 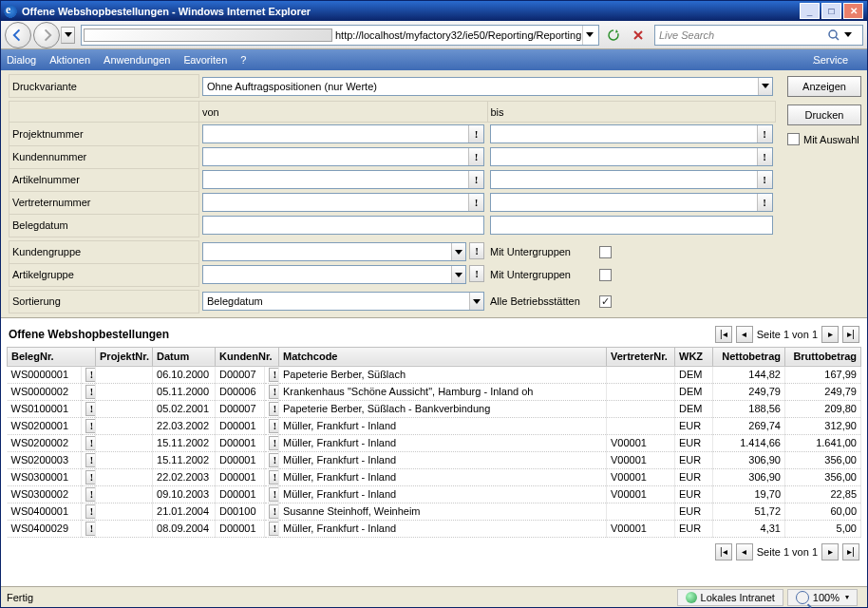 I want to click on back-button, so click(x=18, y=35).